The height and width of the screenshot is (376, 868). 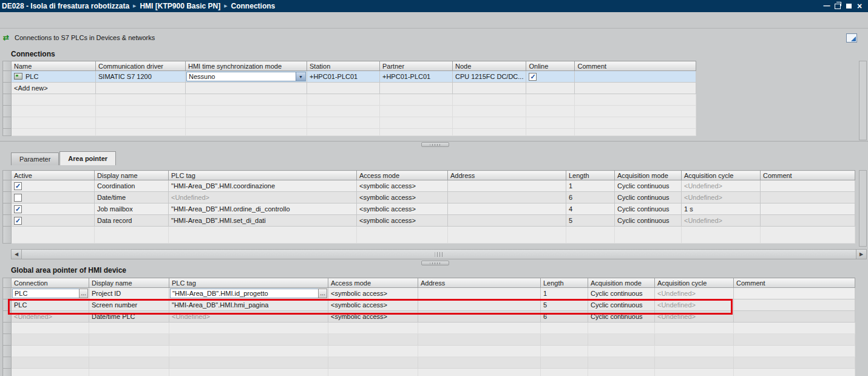 I want to click on plc-tag-cell: "HMI-Area_DB".HMI.ordine_di_controllo, so click(x=263, y=209).